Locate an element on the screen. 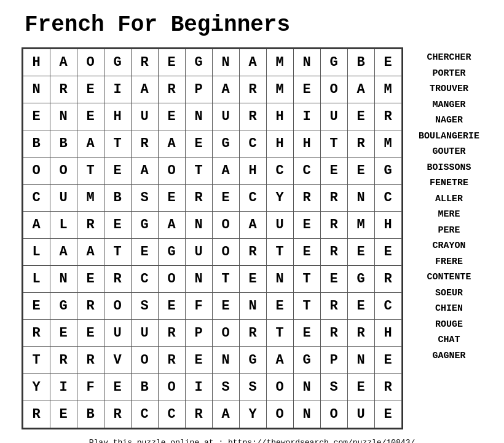 The height and width of the screenshot is (443, 504). word-list-item: MANGER is located at coordinates (449, 105).